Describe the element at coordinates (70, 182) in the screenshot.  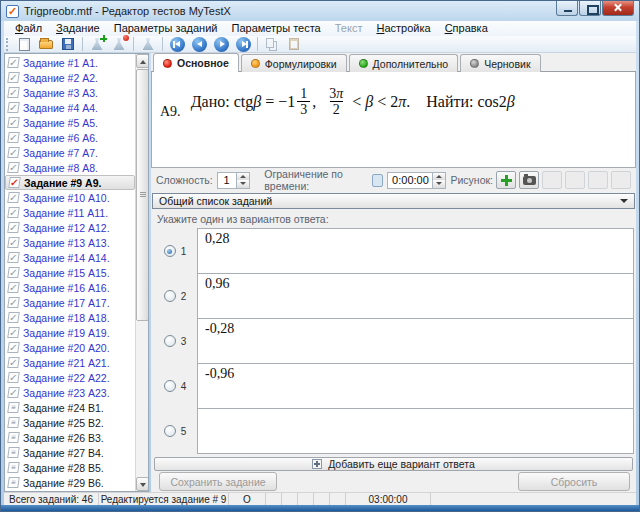
I see `task-list-item: ✓ Задание #9 A9.` at that location.